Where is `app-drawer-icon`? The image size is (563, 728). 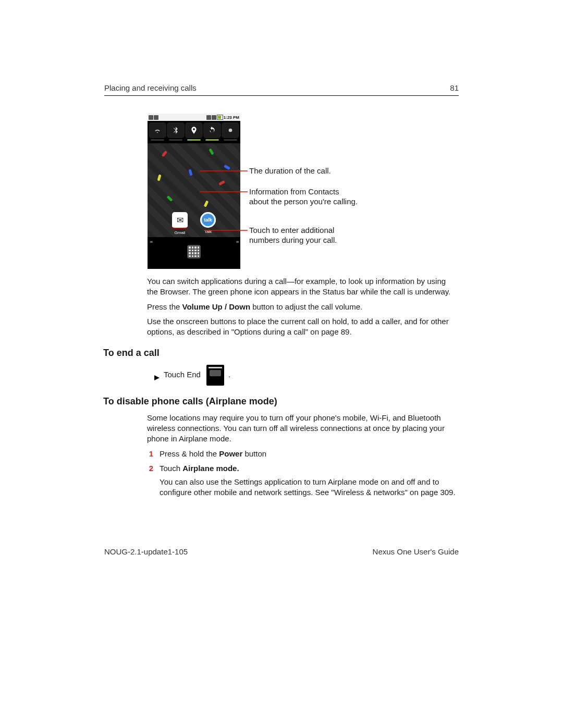 app-drawer-icon is located at coordinates (194, 252).